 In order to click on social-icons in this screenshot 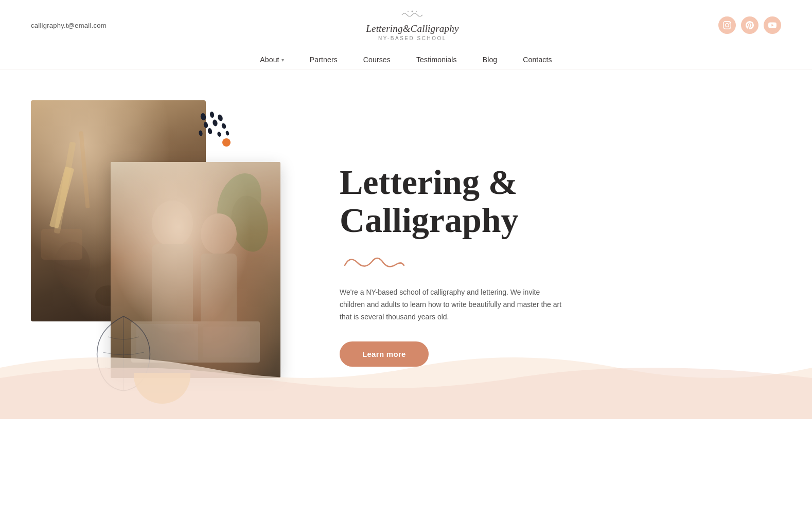, I will do `click(750, 25)`.